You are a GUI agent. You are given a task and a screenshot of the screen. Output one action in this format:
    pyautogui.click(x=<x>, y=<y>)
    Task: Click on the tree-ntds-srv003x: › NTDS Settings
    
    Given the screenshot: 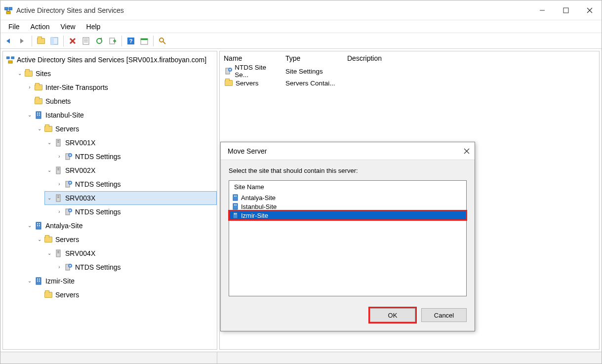 What is the action you would take?
    pyautogui.click(x=135, y=212)
    